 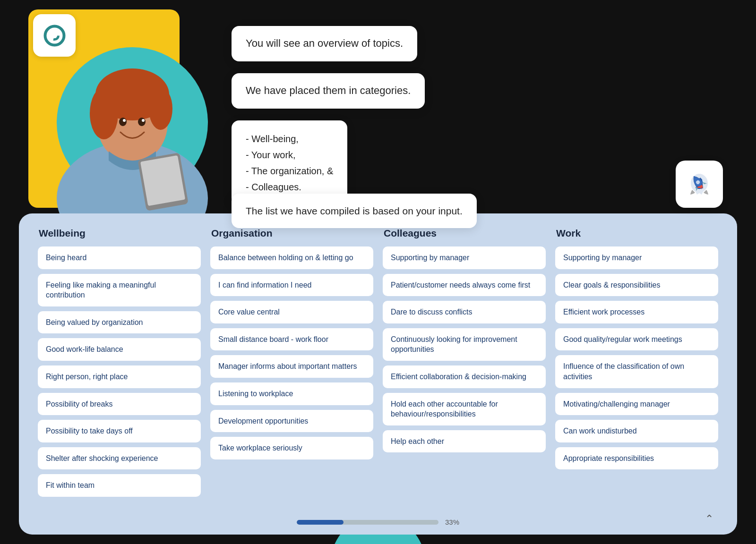 I want to click on topic-card: Efficient collaboration & decision-makin…, so click(x=464, y=377).